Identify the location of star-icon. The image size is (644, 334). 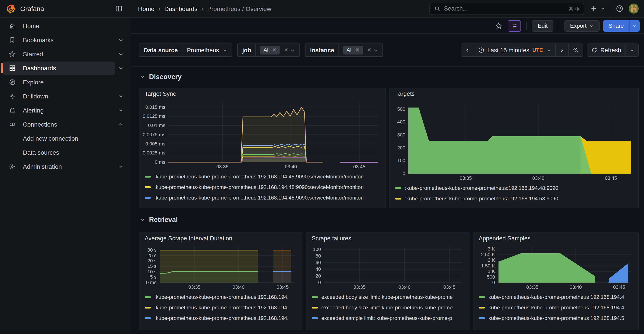
(499, 26).